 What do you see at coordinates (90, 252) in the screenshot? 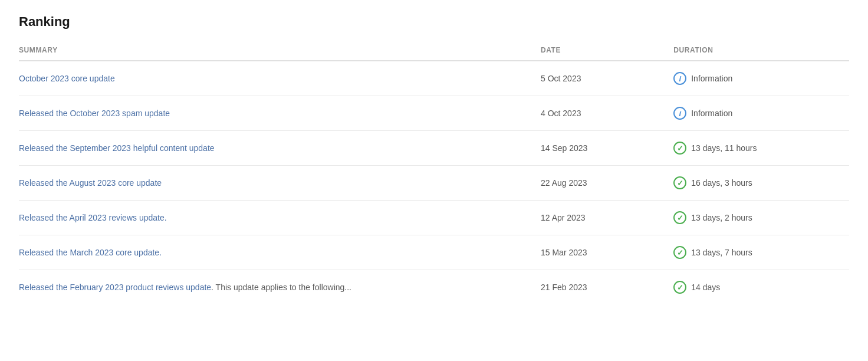
I see `summary-link: Released the March 2023 core update.` at bounding box center [90, 252].